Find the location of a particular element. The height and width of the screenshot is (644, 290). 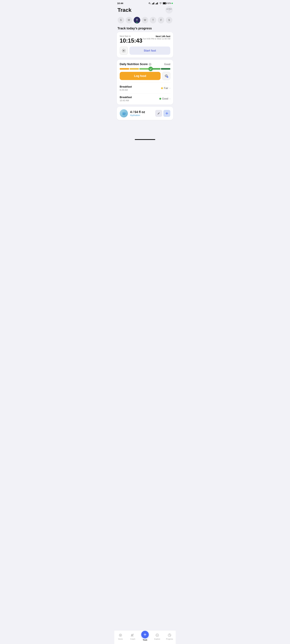

hydration-actions is located at coordinates (163, 114).